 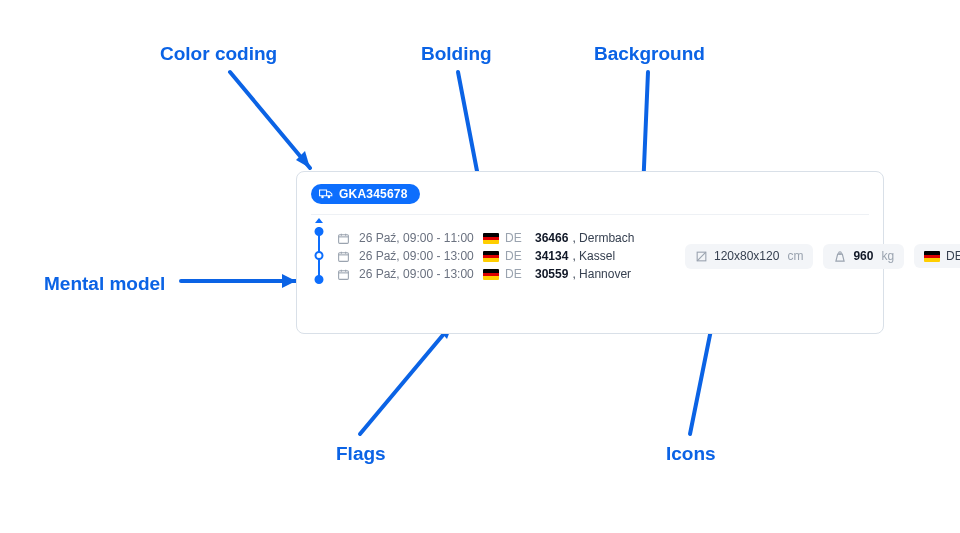 I want to click on dimensions-unit: cm, so click(x=795, y=256).